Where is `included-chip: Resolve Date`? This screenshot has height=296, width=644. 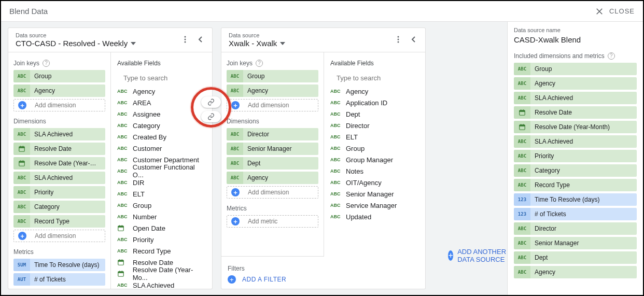 included-chip: Resolve Date is located at coordinates (576, 112).